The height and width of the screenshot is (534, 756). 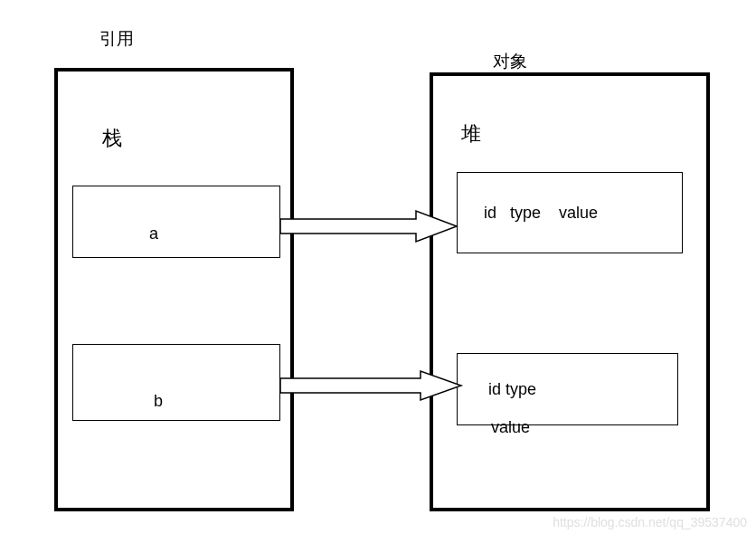 I want to click on reference-label: 引用, so click(x=117, y=39).